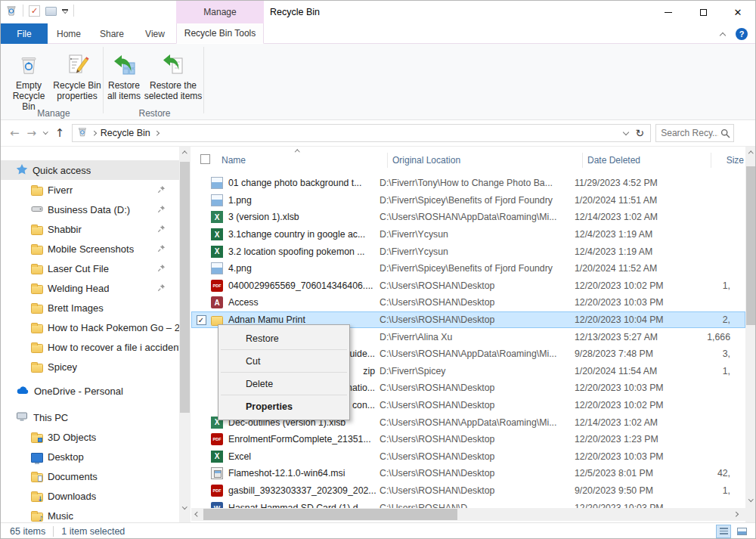 Image resolution: width=756 pixels, height=539 pixels. I want to click on search-input, so click(689, 133).